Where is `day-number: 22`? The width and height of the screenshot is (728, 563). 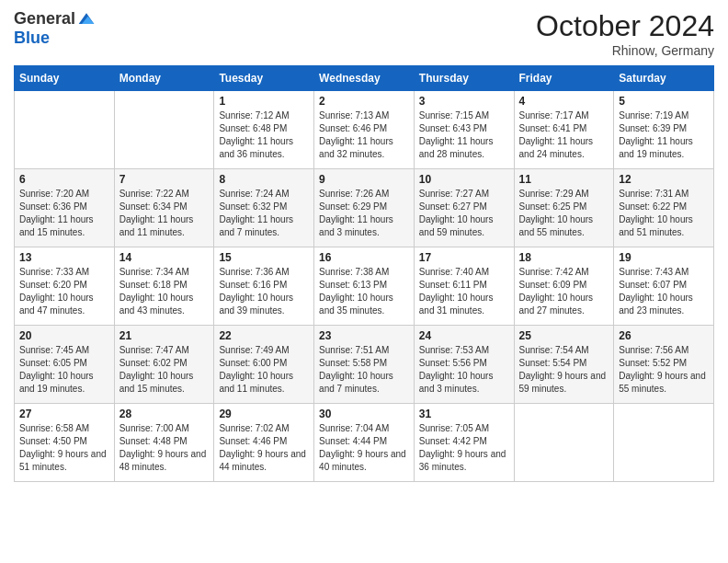 day-number: 22 is located at coordinates (264, 336).